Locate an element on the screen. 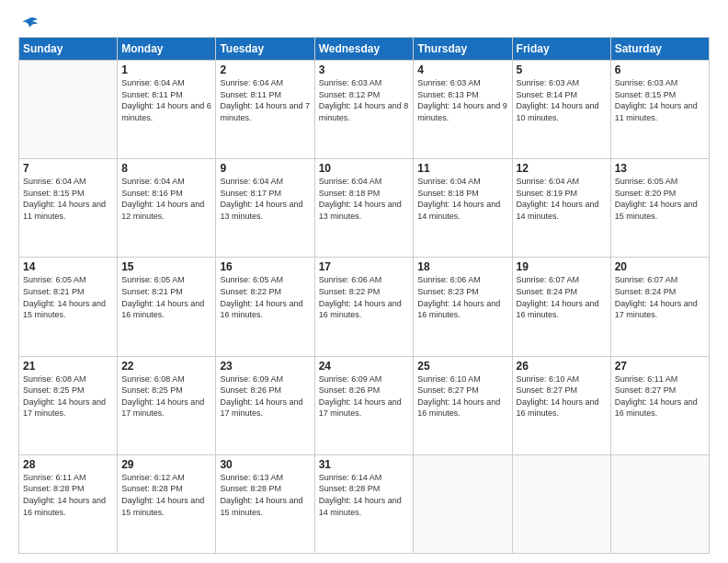  weekday-header-sunday: Sunday is located at coordinates (68, 50).